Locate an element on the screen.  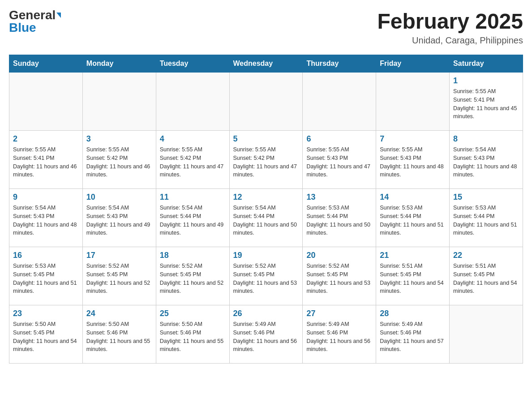
weekday-header: Tuesday is located at coordinates (193, 64).